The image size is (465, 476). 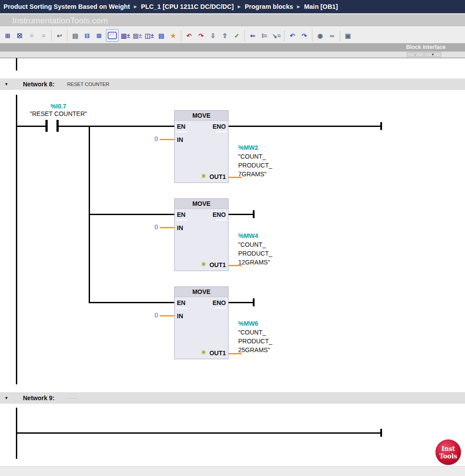 What do you see at coordinates (321, 7) in the screenshot?
I see `breadcrumb-main-ob1: Main [OB1]` at bounding box center [321, 7].